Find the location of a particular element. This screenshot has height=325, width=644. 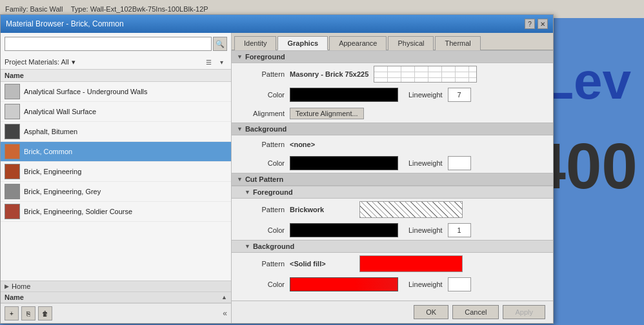

pm-icons: ☰ ▾ is located at coordinates (215, 62).